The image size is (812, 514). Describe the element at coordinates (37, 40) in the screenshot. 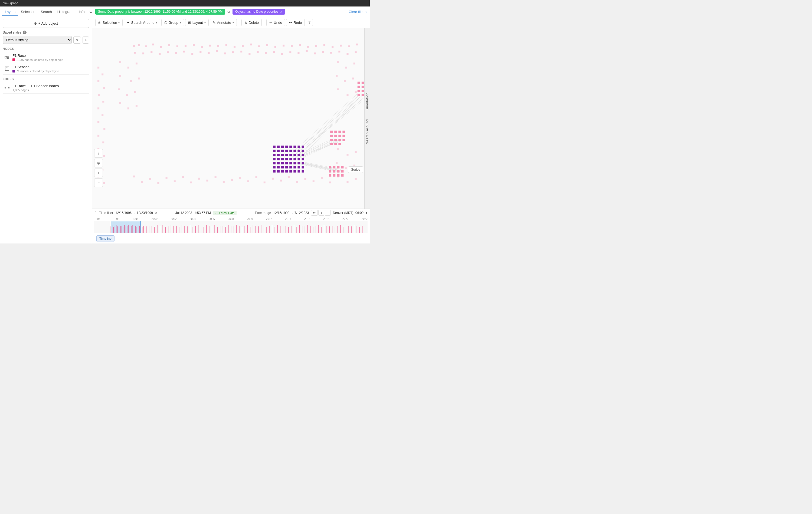

I see `style-select: Default styling` at that location.